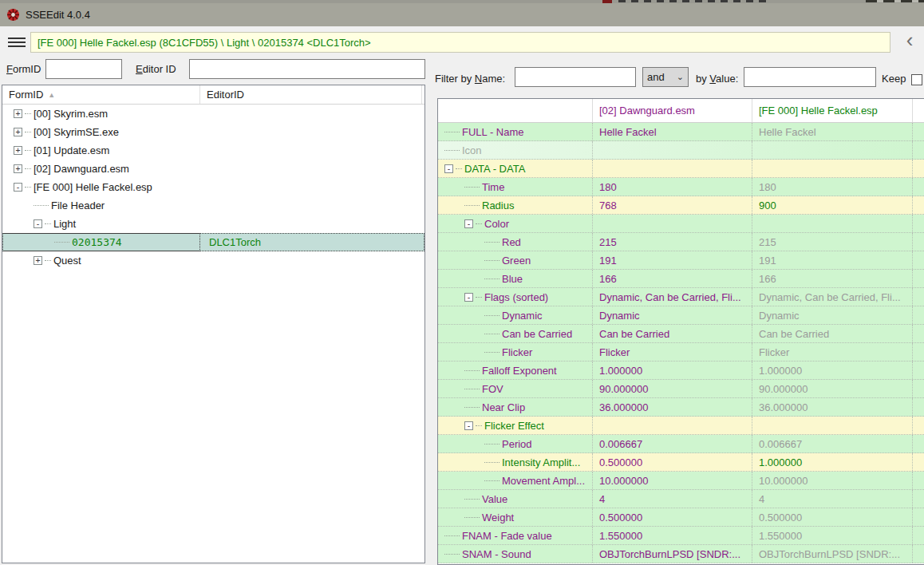 The height and width of the screenshot is (565, 924). I want to click on tree-row-02-dawnguard-esm: +[02] Dawnguard.esm, so click(214, 169).